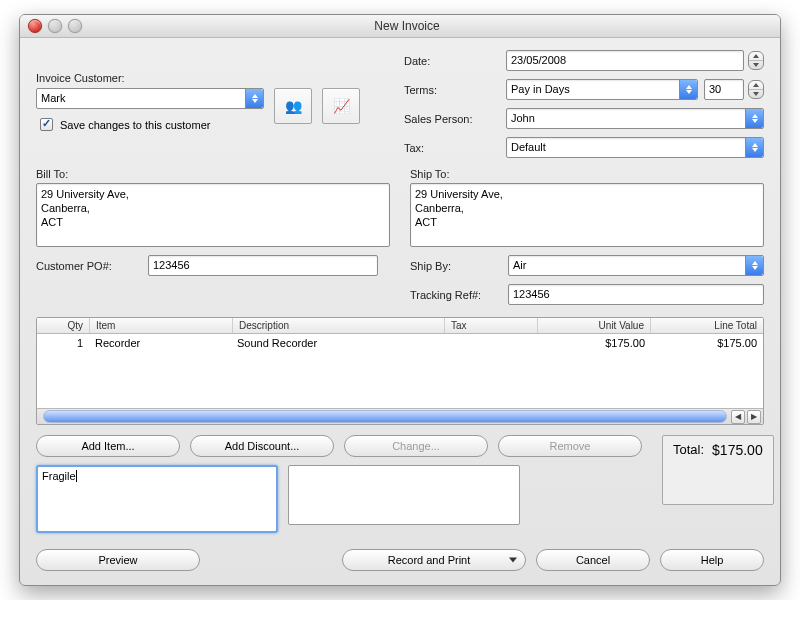 This screenshot has width=800, height=627. What do you see at coordinates (492, 326) in the screenshot?
I see `col-tax: Tax` at bounding box center [492, 326].